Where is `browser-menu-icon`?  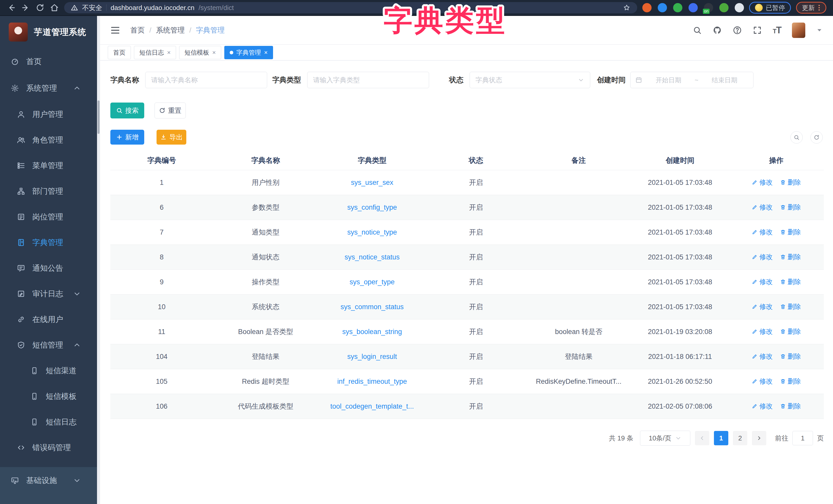
browser-menu-icon is located at coordinates (819, 7).